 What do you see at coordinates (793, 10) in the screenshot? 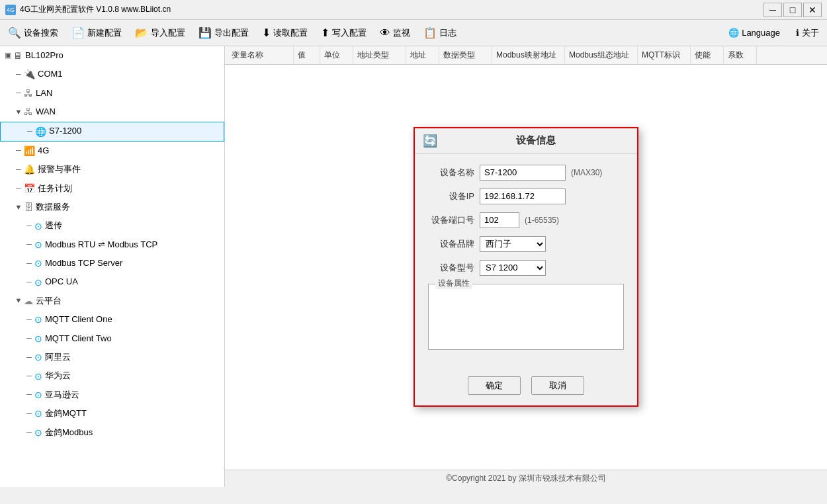
I see `window-controls: ─ □ ✕` at bounding box center [793, 10].